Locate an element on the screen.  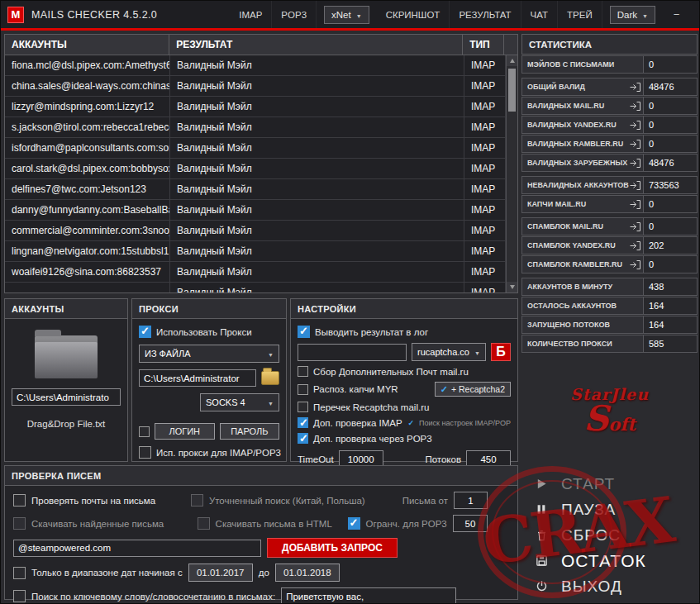
table-row: fiona.mcl@dsl.pipex.com:Amethyst6 Валидн… is located at coordinates (255, 66).